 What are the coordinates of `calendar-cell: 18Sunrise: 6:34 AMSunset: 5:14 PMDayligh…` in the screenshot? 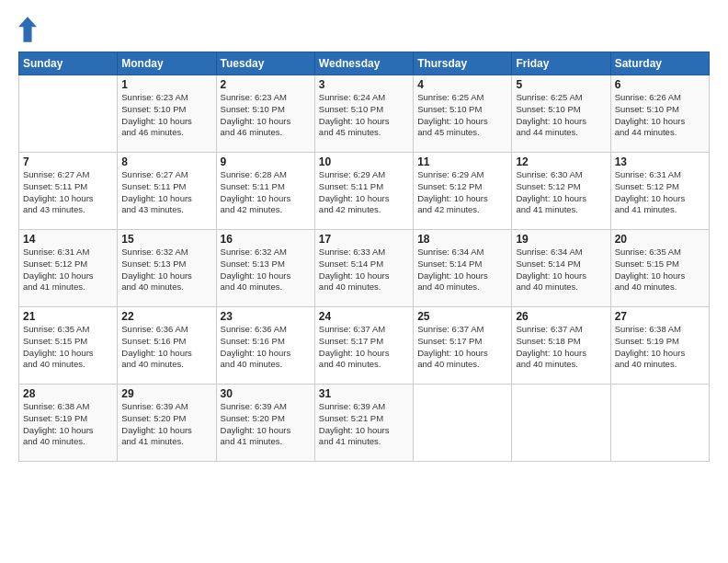 It's located at (463, 269).